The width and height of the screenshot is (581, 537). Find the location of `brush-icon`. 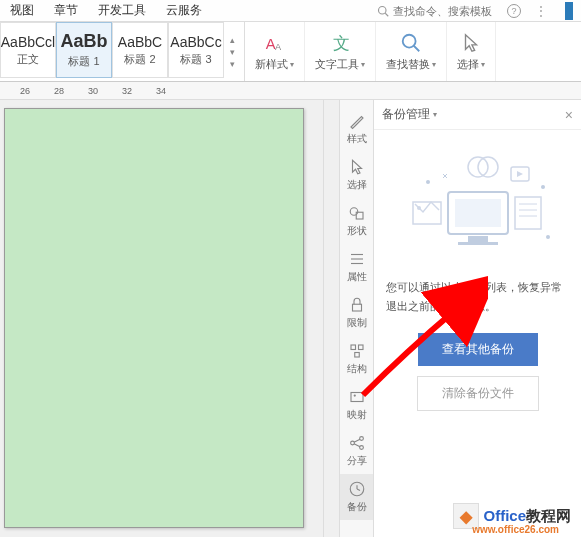

brush-icon is located at coordinates (357, 121).